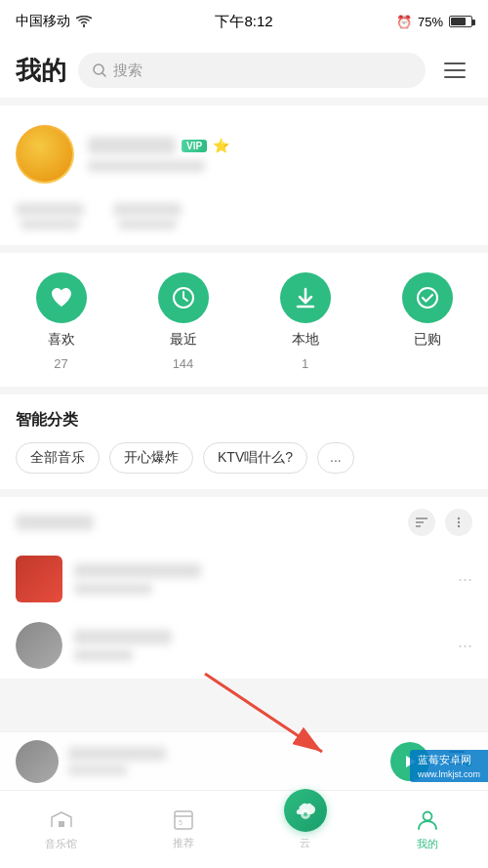 This screenshot has width=488, height=868. What do you see at coordinates (54, 21) in the screenshot?
I see `status-left: 中国移动` at bounding box center [54, 21].